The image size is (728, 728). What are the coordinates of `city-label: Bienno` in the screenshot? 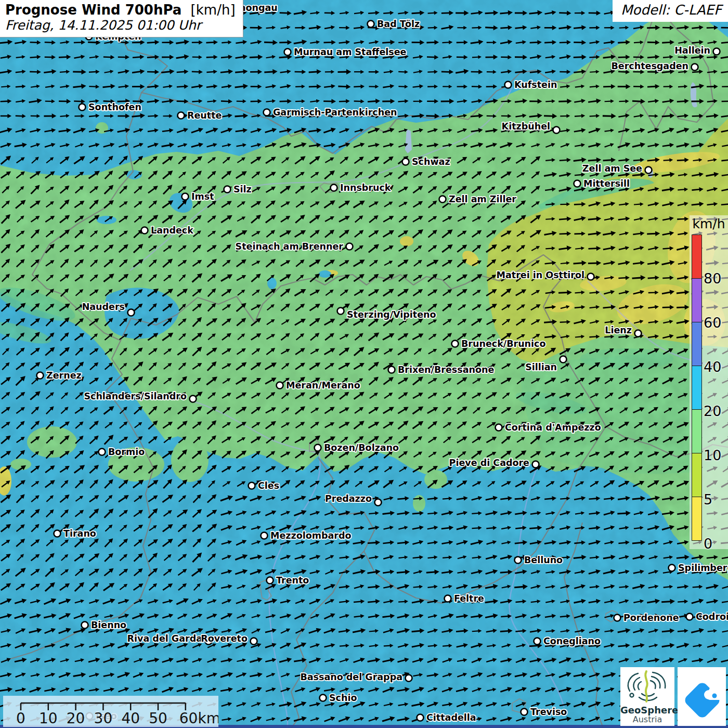 It's located at (109, 625).